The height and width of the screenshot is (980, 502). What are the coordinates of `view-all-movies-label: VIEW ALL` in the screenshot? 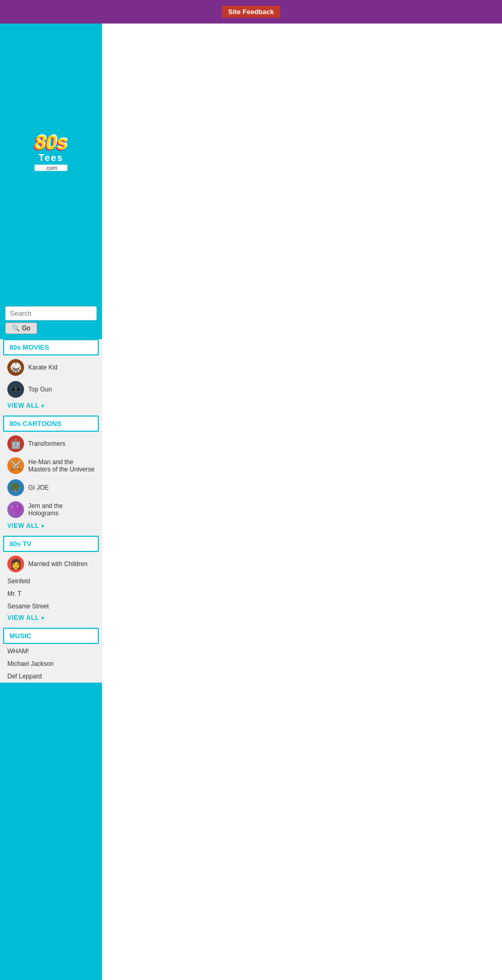 It's located at (23, 406).